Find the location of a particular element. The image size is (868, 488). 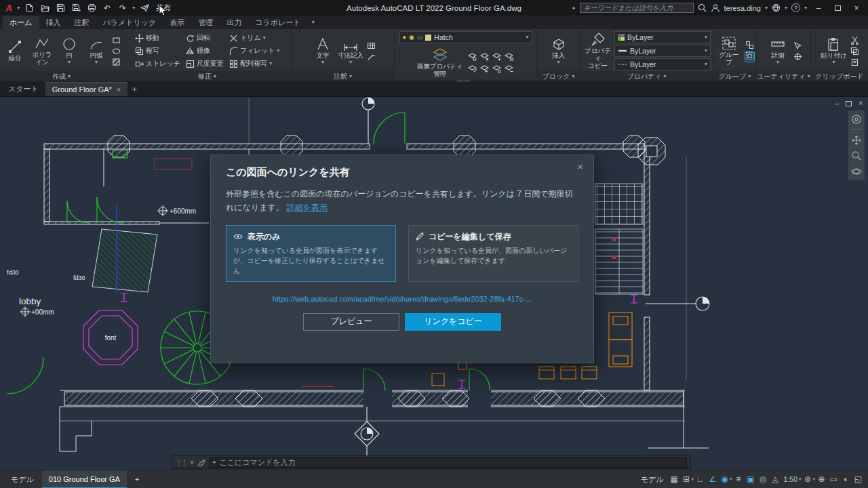

ellipse-icon is located at coordinates (117, 52).